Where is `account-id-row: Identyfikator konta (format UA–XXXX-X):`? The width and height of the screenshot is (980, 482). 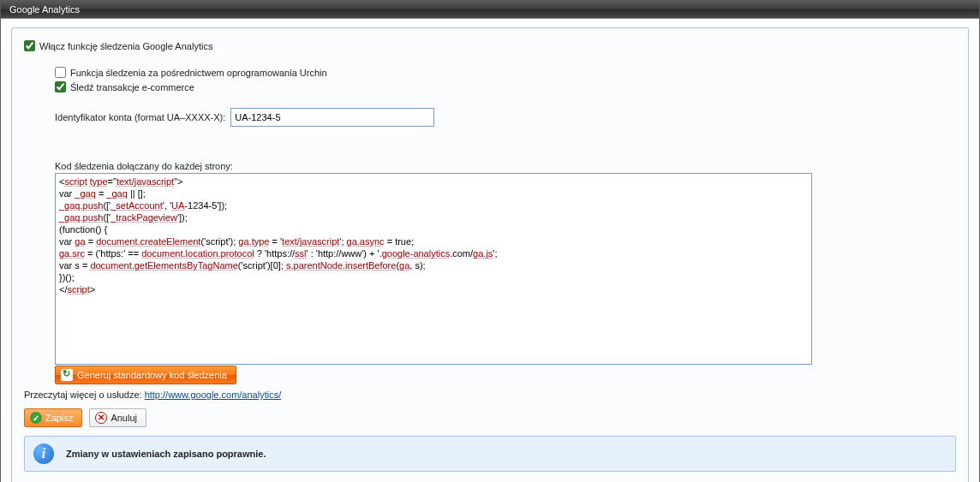 account-id-row: Identyfikator konta (format UA–XXXX-X): is located at coordinates (505, 117).